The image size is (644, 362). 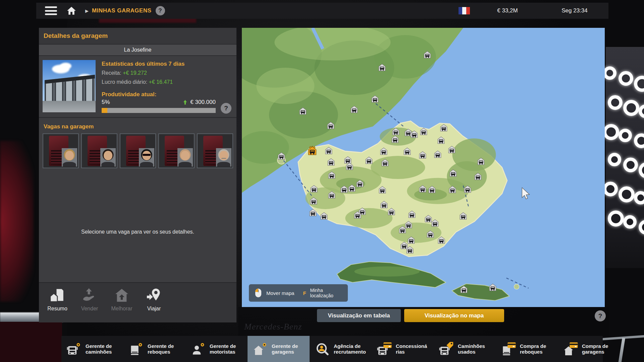 What do you see at coordinates (313, 151) in the screenshot?
I see `player-garage-marker` at bounding box center [313, 151].